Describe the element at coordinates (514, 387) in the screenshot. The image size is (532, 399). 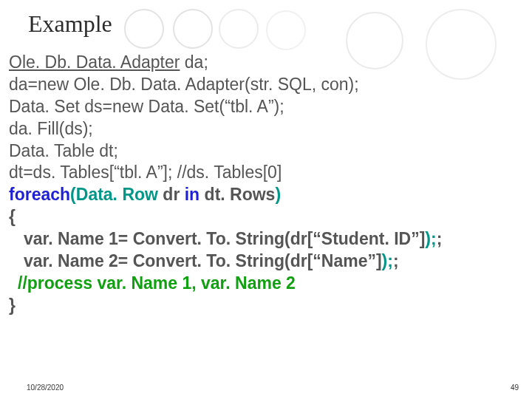
I see `footer-page-number: 49` at that location.